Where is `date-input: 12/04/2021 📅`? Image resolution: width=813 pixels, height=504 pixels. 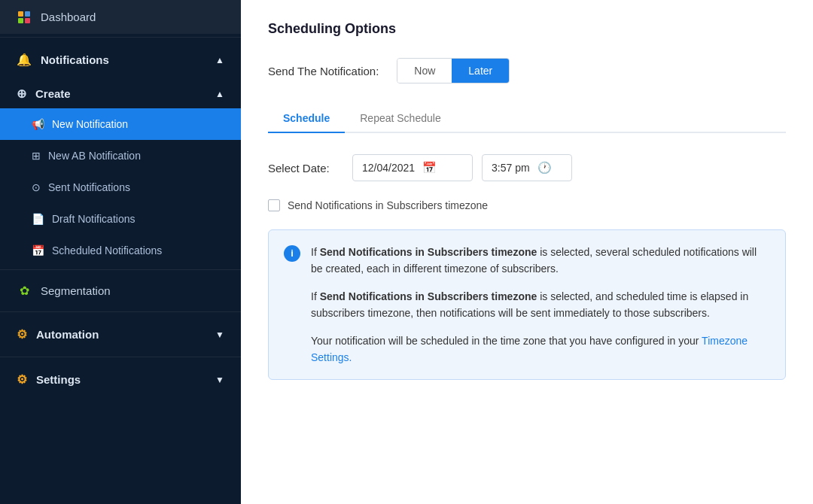 date-input: 12/04/2021 📅 is located at coordinates (413, 168).